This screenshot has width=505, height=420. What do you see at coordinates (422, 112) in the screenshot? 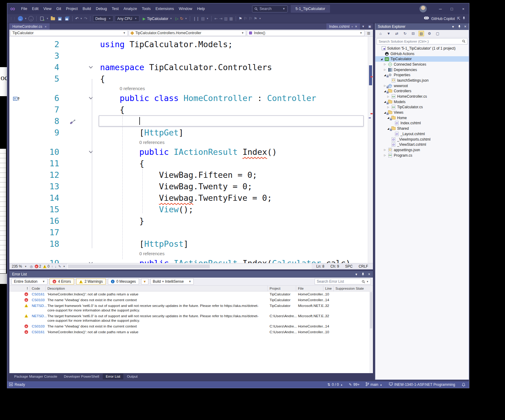
I see `tree-item-views: ◢Views` at bounding box center [422, 112].